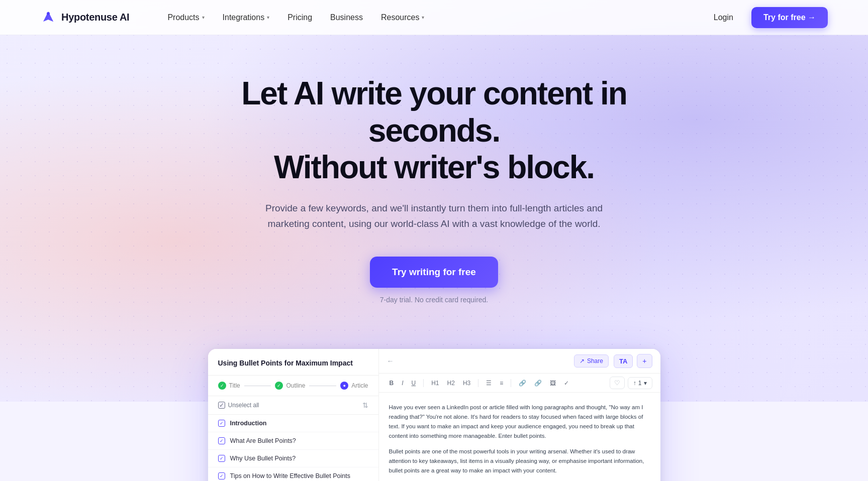  I want to click on add-button: +, so click(644, 361).